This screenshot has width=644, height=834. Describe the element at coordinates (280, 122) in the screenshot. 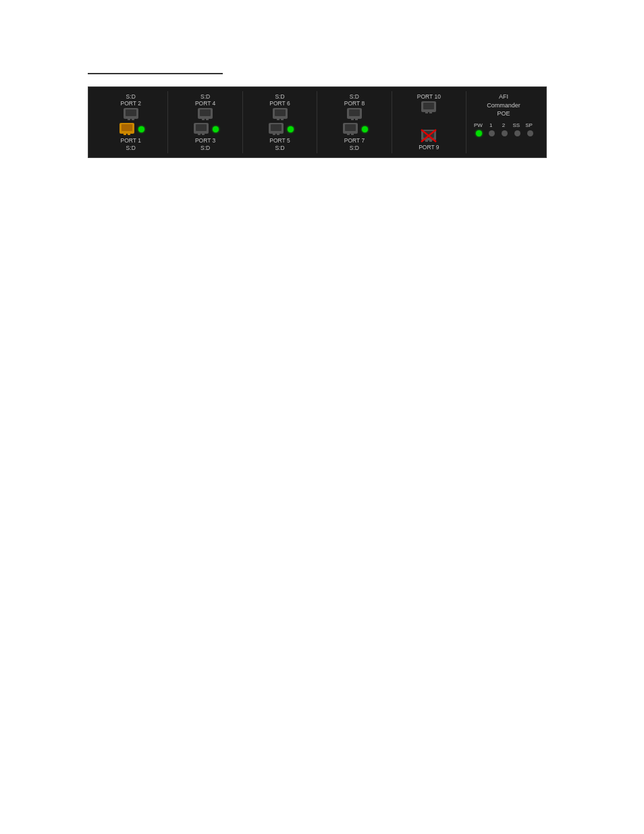

I see `port-column-3: S:D PORT 6` at that location.